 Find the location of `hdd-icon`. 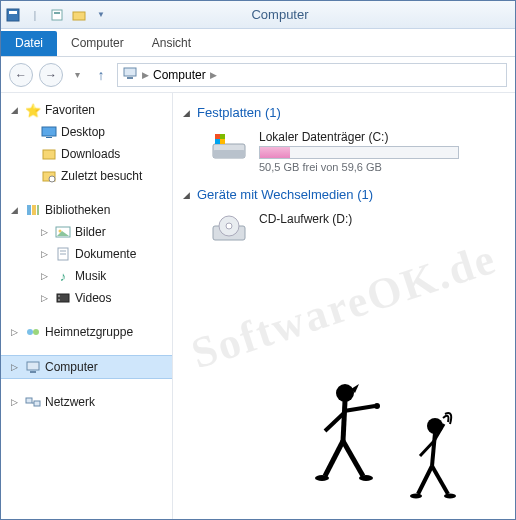

hdd-icon is located at coordinates (229, 148).